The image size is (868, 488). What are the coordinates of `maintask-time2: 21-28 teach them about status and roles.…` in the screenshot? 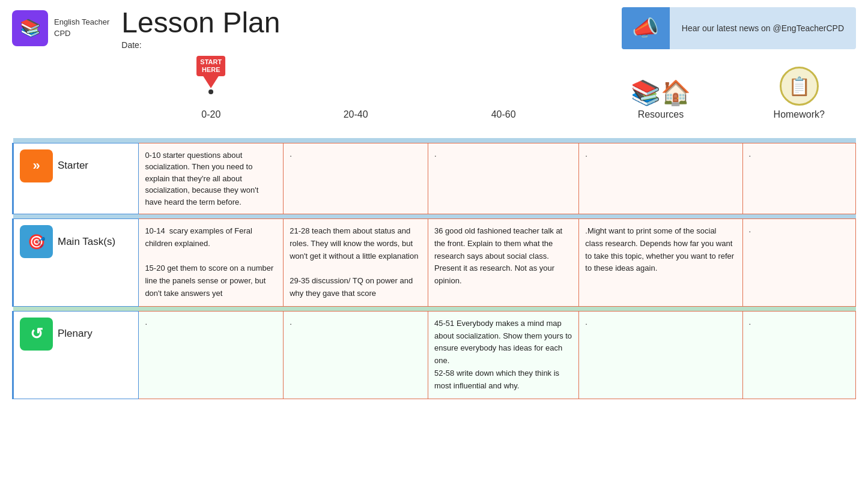 It's located at (356, 263).